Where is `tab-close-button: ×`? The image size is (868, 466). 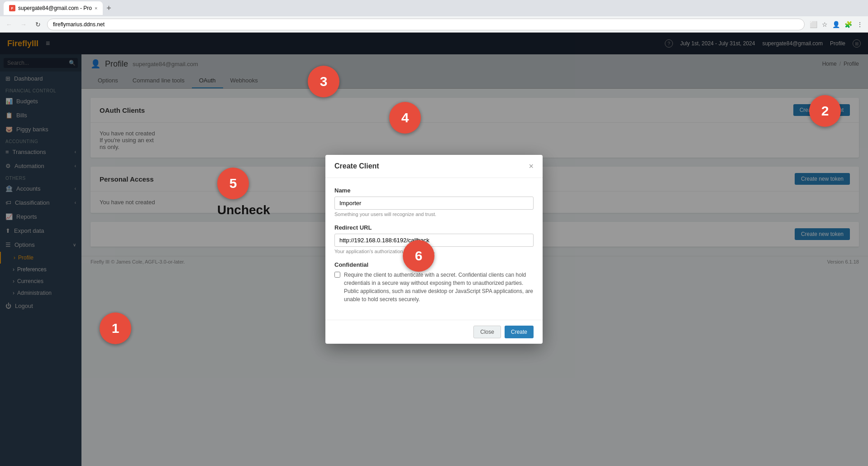 tab-close-button: × is located at coordinates (96, 8).